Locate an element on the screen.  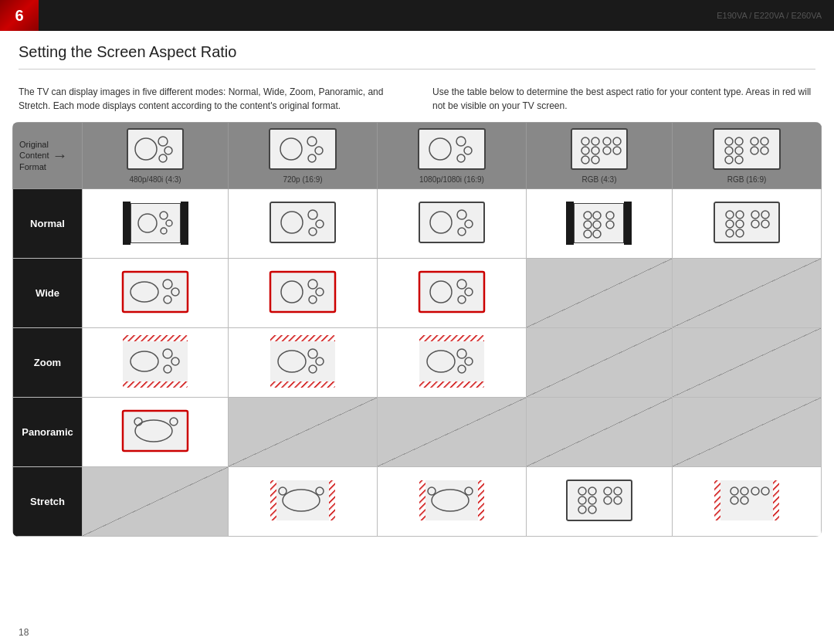
zoom-1080p-cell is located at coordinates (453, 363).